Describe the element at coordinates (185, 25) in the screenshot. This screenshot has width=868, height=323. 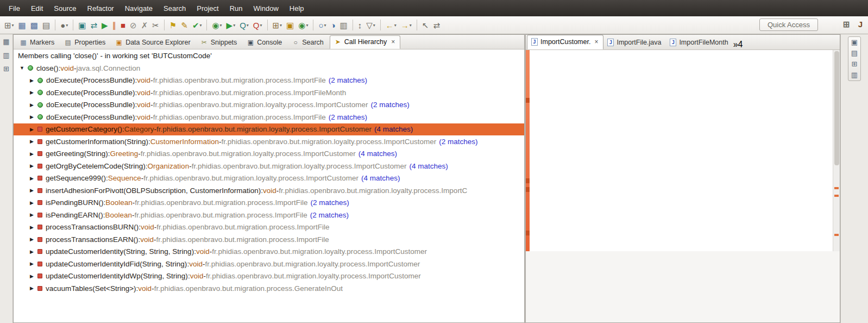
I see `toolbar-edit-button: ✎` at that location.